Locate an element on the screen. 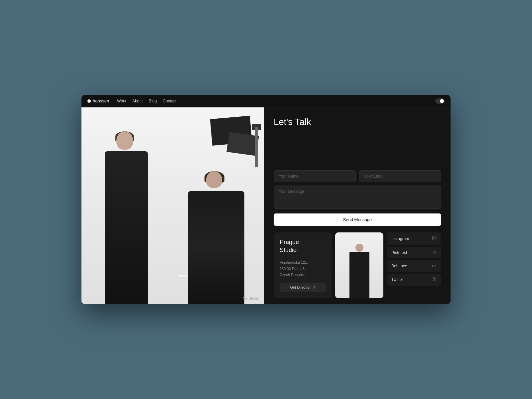 The width and height of the screenshot is (532, 399). studio-name: Prague Studio is located at coordinates (303, 246).